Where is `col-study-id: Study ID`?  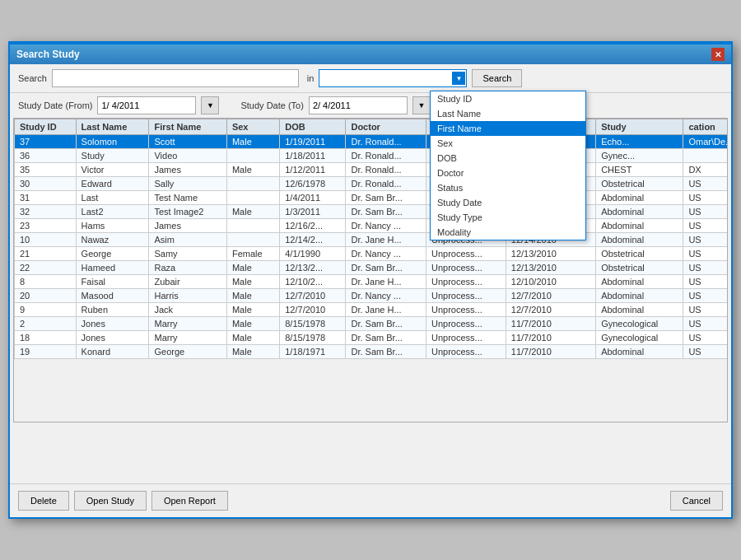
col-study-id: Study ID is located at coordinates (46, 127).